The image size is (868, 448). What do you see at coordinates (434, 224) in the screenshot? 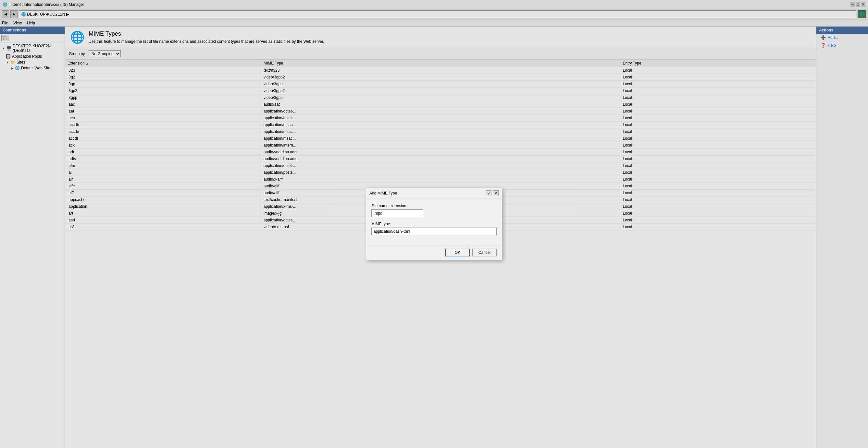
I see `add-mime-dialog: Add MIME Type ? ✕ File name extension: M…` at bounding box center [434, 224].